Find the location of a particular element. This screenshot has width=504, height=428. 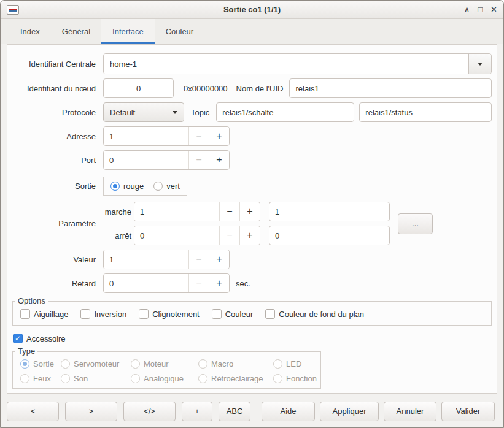

radio-type-servomoteur: Servomoteur is located at coordinates (96, 364).